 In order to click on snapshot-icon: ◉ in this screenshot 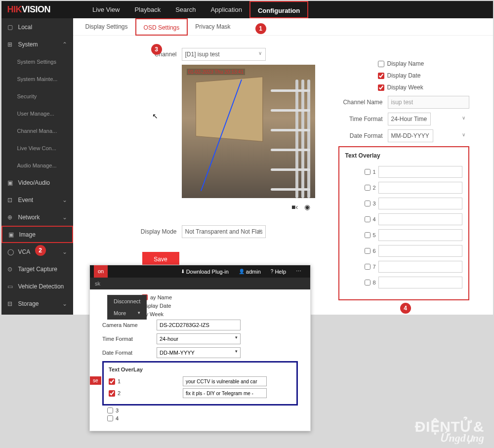, I will do `click(307, 207)`.